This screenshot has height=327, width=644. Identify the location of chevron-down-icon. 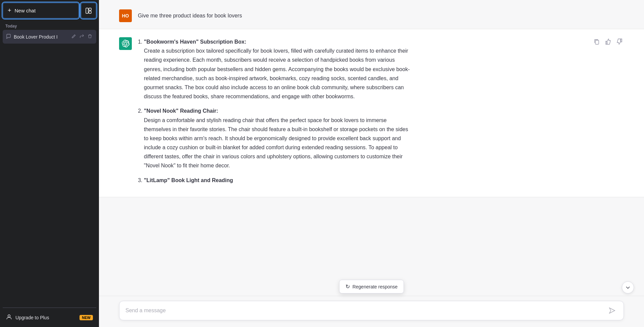
(628, 287).